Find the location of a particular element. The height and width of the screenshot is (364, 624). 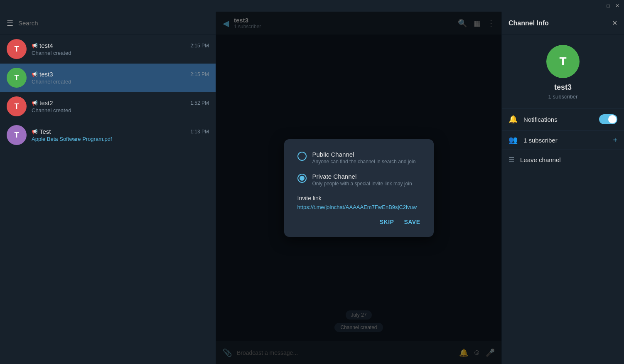

private-radio-circle is located at coordinates (302, 178).